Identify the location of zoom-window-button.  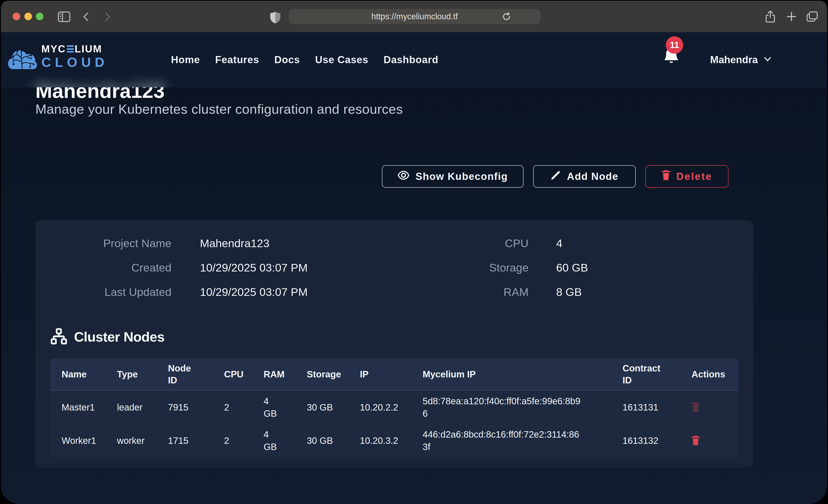
(40, 16).